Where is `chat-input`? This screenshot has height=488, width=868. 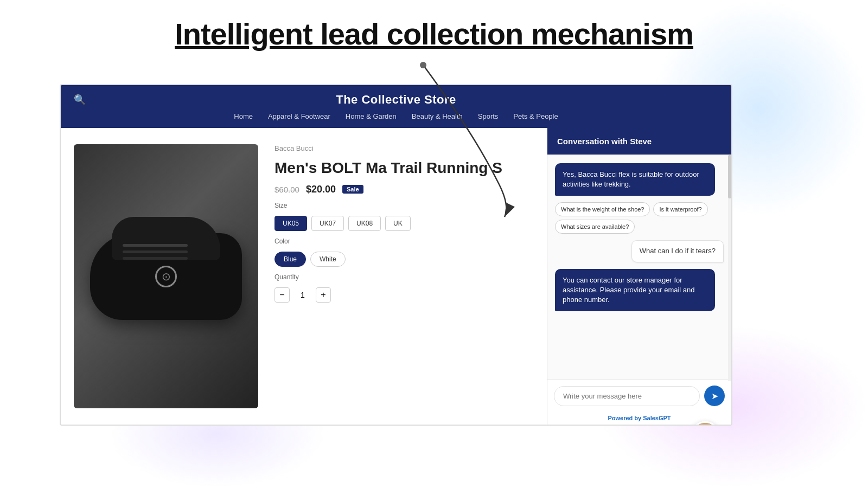
chat-input is located at coordinates (627, 396).